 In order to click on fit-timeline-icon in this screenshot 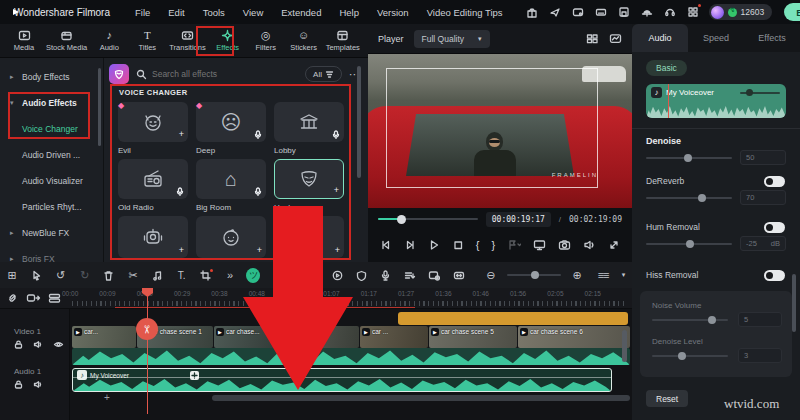, I will do `click(458, 276)`.